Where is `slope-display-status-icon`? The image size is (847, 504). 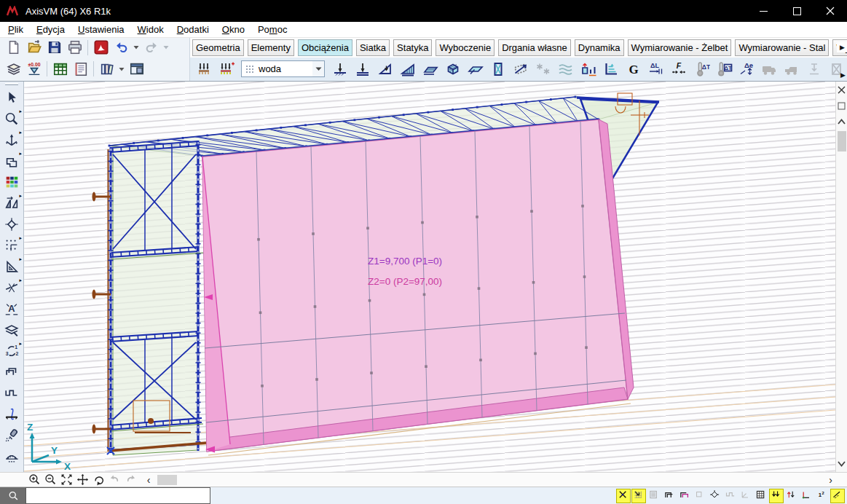
slope-display-status-icon is located at coordinates (838, 496).